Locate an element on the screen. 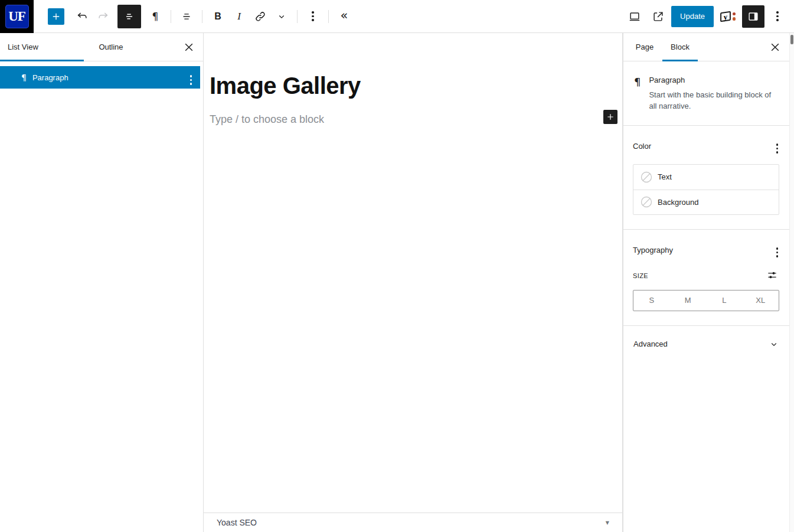  sliders-icon is located at coordinates (772, 275).